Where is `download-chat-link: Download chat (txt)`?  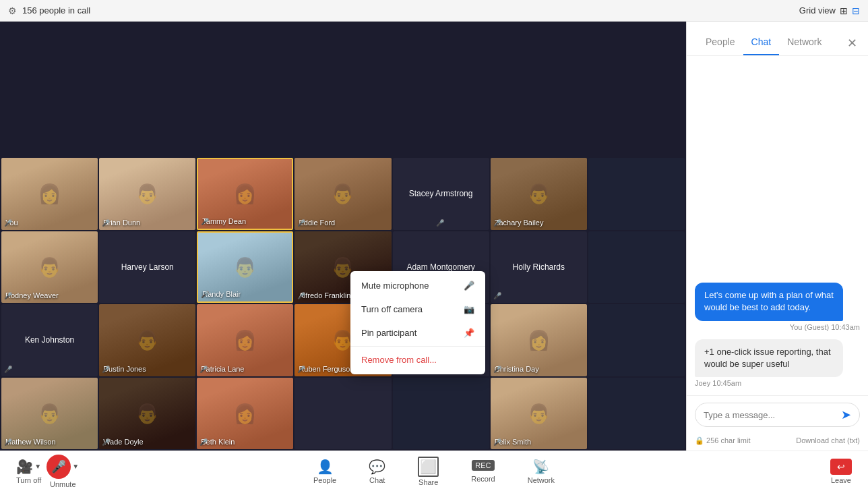
download-chat-link: Download chat (txt) is located at coordinates (828, 441).